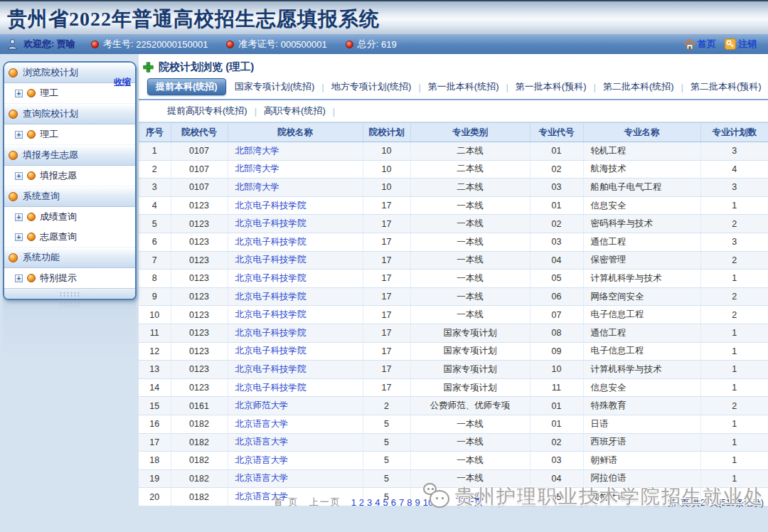 This screenshot has width=768, height=532. What do you see at coordinates (70, 176) in the screenshot?
I see `sidebar-item: +填报志愿` at bounding box center [70, 176].